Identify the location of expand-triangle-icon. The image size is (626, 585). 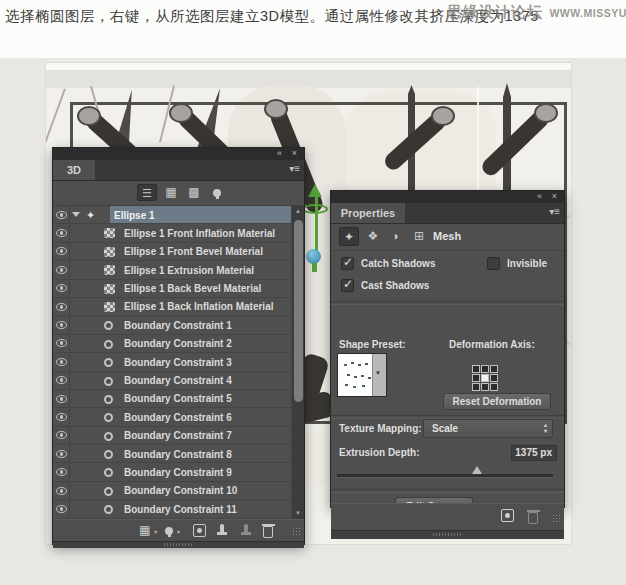
(76, 214).